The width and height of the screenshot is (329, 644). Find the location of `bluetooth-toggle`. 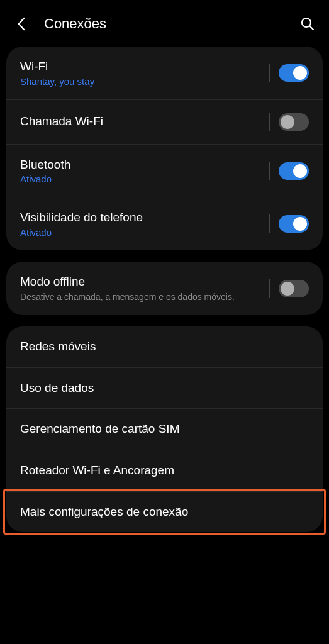

bluetooth-toggle is located at coordinates (294, 171).